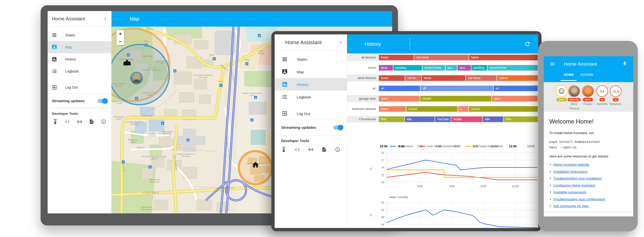  What do you see at coordinates (413, 78) in the screenshot?
I see `state-segment: not ho...` at bounding box center [413, 78].